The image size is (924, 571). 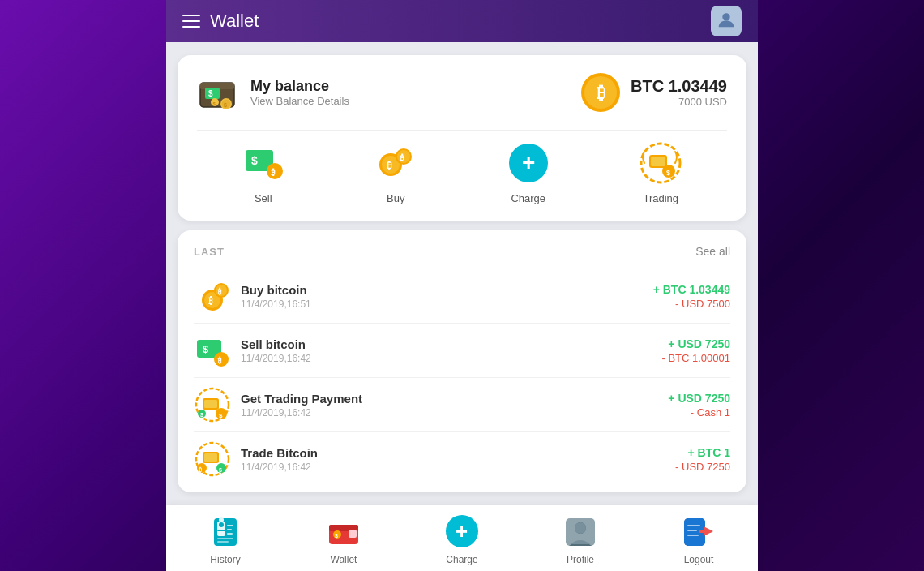 What do you see at coordinates (396, 172) in the screenshot?
I see `action-buy: ₿ ₿ Buy` at bounding box center [396, 172].